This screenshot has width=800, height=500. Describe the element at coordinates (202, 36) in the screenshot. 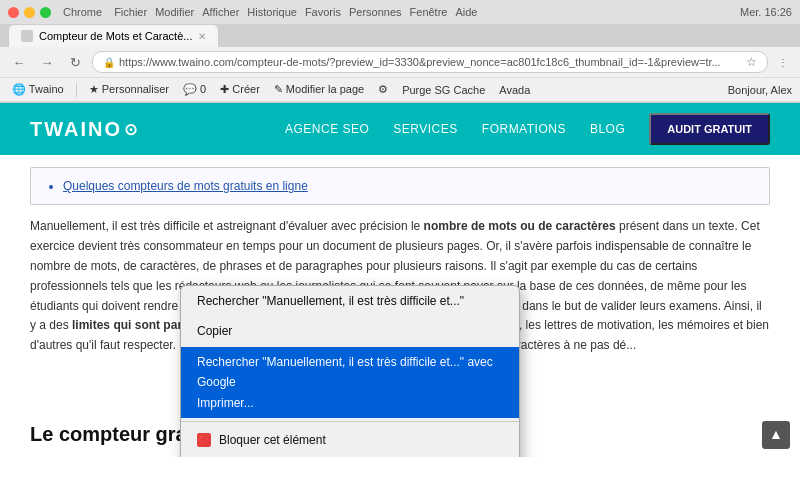

I see `tab-close-icon: ✕` at that location.